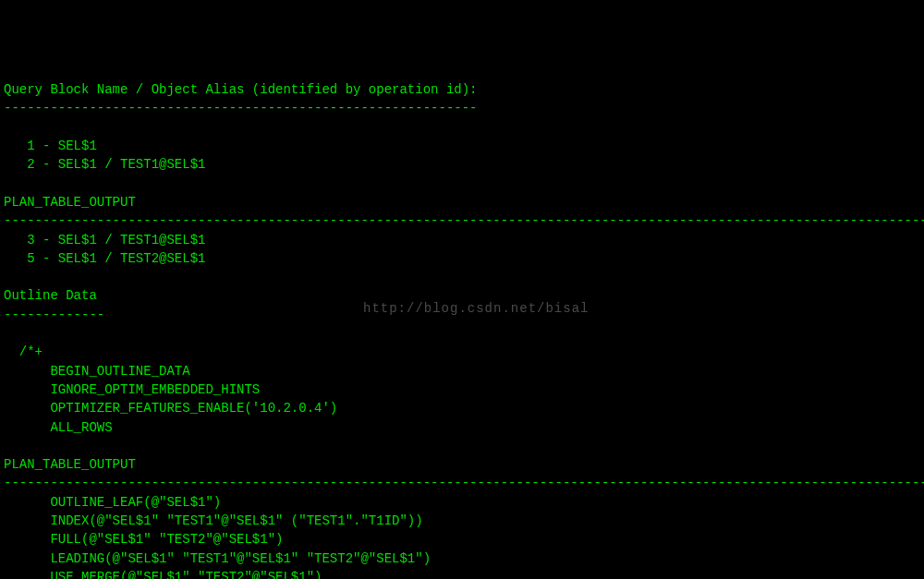 Image resolution: width=924 pixels, height=579 pixels. Describe the element at coordinates (23, 352) in the screenshot. I see `hint-block-open: /*+` at that location.